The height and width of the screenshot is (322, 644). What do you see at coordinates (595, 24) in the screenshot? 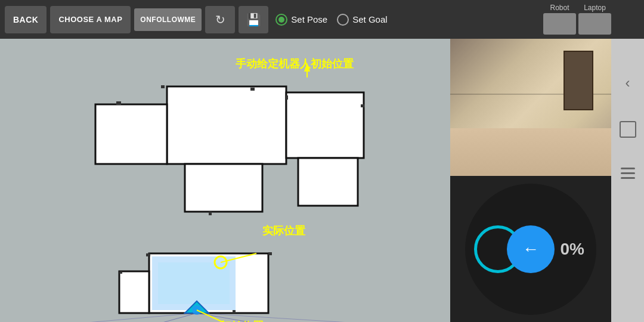
I see `laptop-status-box` at bounding box center [595, 24].